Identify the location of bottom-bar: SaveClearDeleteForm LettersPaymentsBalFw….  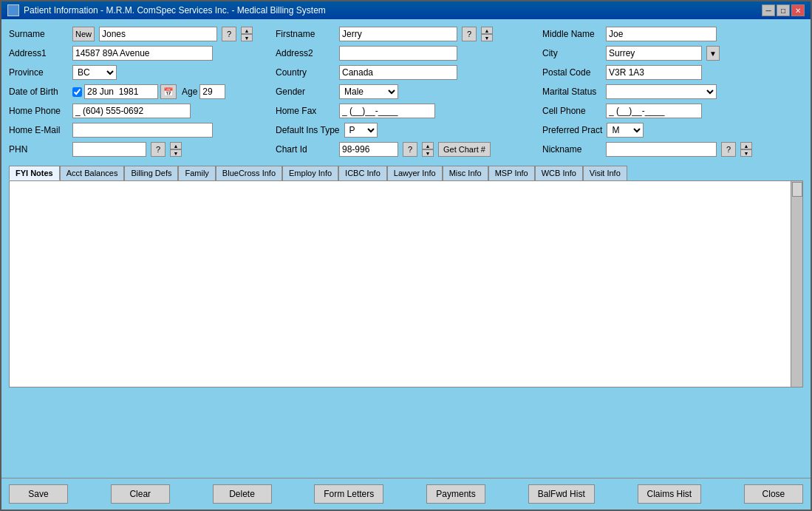
(406, 494).